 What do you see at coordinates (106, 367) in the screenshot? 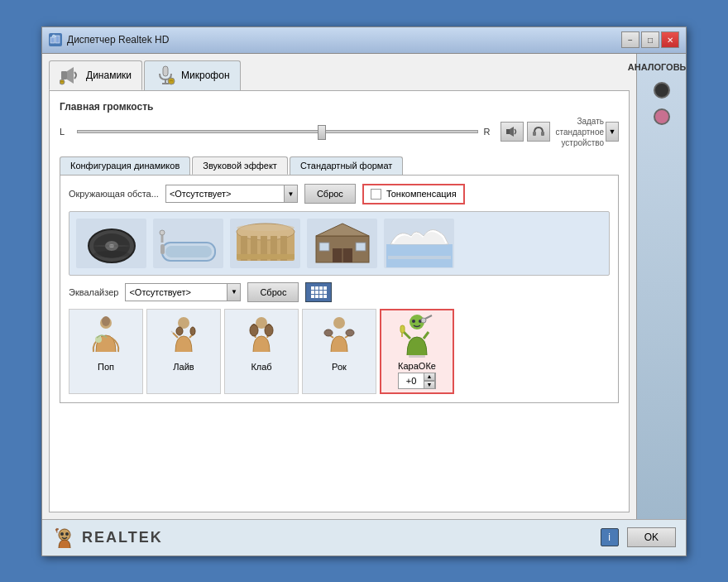
I see `preset-pop-label: Поп` at bounding box center [106, 367].